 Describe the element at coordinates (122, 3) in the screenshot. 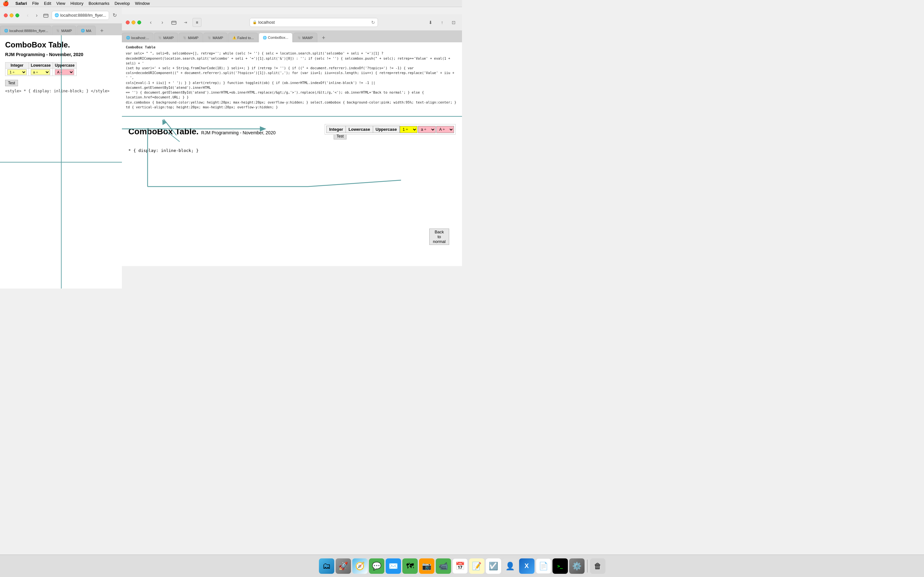

I see `menu-develop: Develop` at that location.